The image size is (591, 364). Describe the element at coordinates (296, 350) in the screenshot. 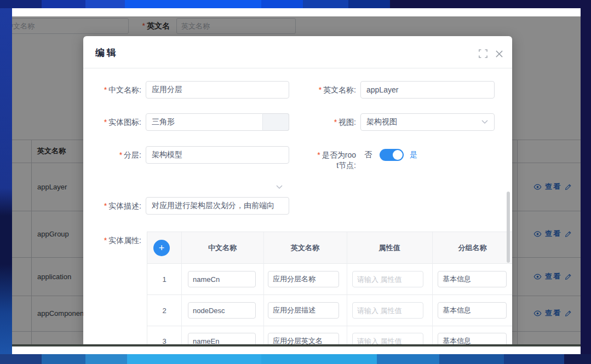

I see `browser-chrome-bottom` at that location.